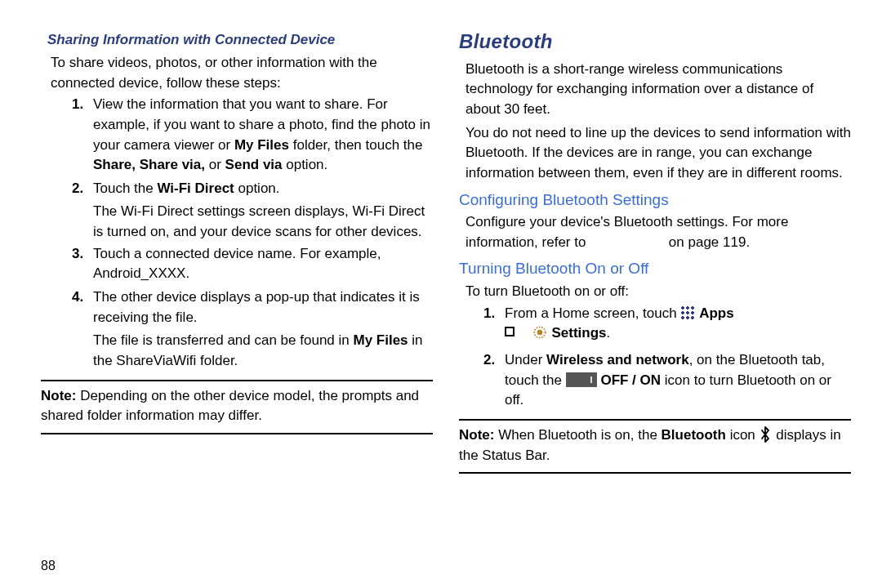 This screenshot has height=588, width=882. What do you see at coordinates (82, 265) in the screenshot?
I see `step-number: 3.` at bounding box center [82, 265].